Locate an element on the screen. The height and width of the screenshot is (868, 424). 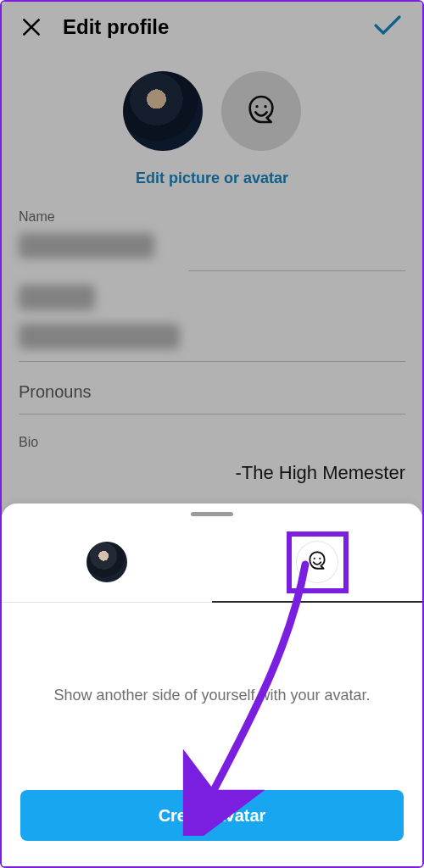
create-avatar-button: Create avatar is located at coordinates (212, 815).